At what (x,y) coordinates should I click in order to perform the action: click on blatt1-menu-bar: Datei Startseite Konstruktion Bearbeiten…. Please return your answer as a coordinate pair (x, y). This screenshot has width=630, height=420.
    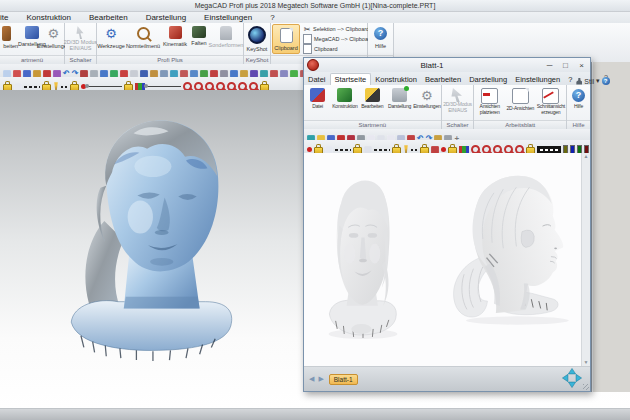
    Looking at the image, I should click on (447, 78).